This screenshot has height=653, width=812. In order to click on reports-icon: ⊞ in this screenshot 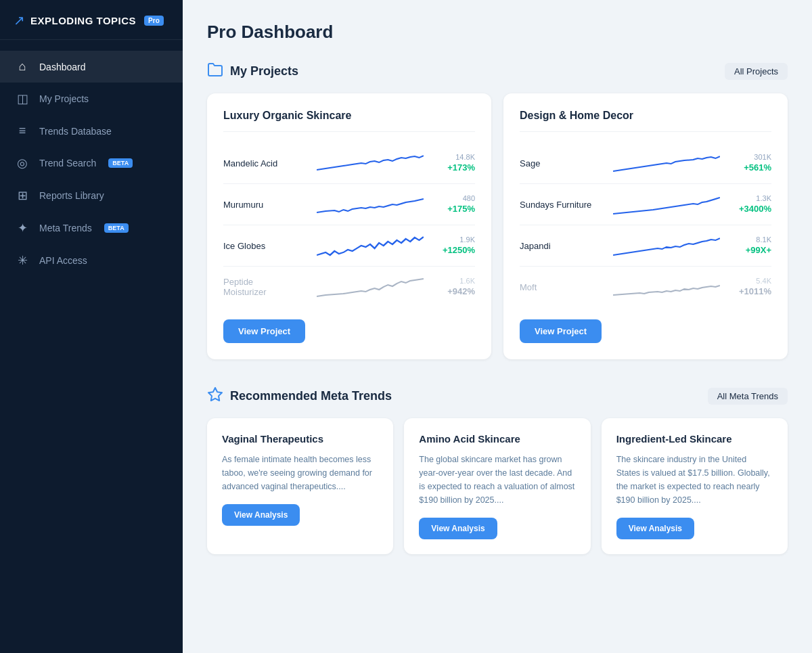, I will do `click(22, 196)`.